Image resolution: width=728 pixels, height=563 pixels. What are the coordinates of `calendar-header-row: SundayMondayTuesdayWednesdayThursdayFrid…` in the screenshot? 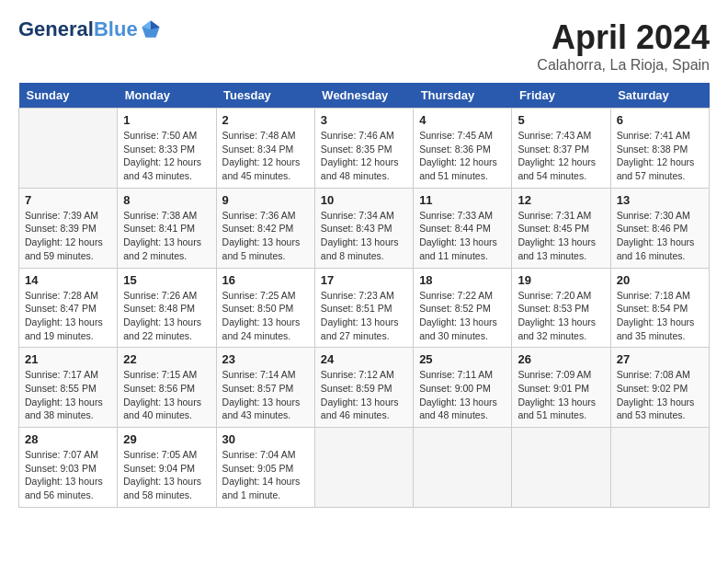 It's located at (364, 96).